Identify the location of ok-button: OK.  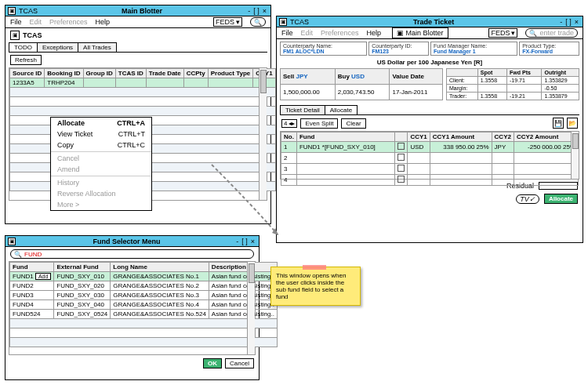
(212, 364).